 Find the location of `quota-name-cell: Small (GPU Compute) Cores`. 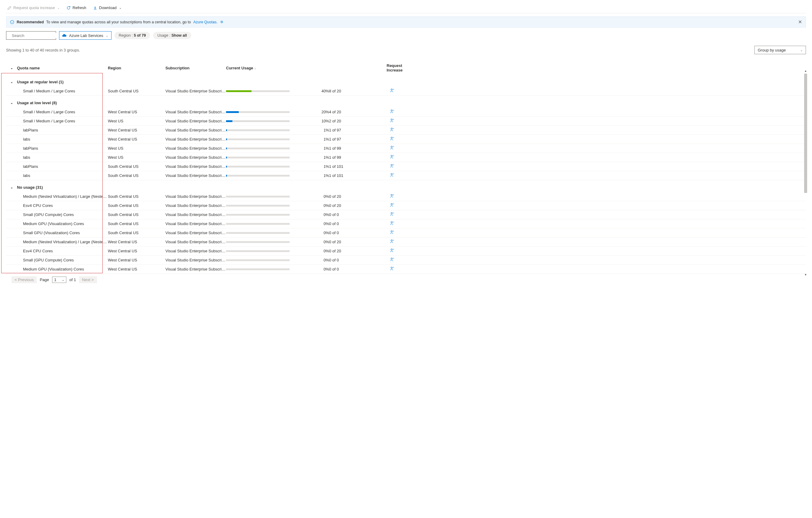

quota-name-cell: Small (GPU Compute) Cores is located at coordinates (62, 214).